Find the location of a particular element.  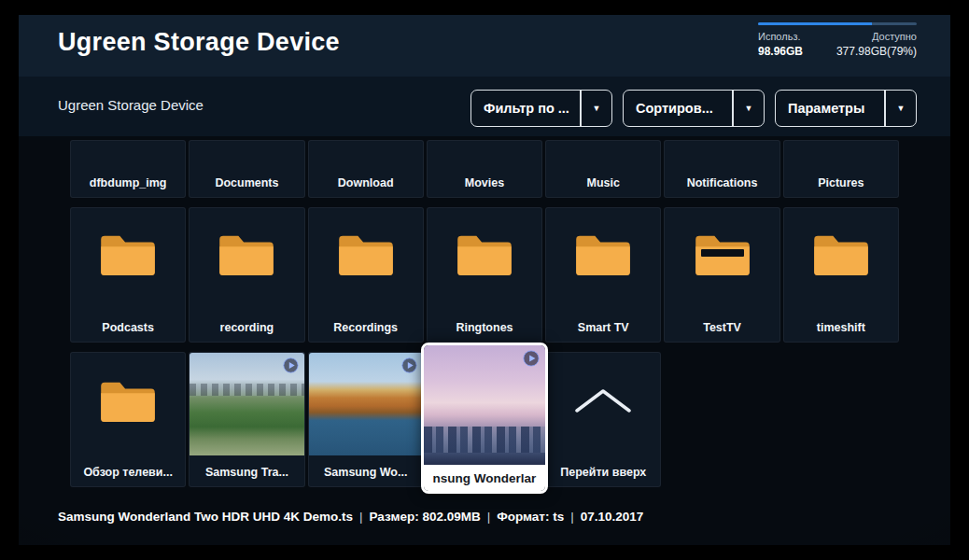

sort-dropdown-label: Сортиров... is located at coordinates (678, 108).